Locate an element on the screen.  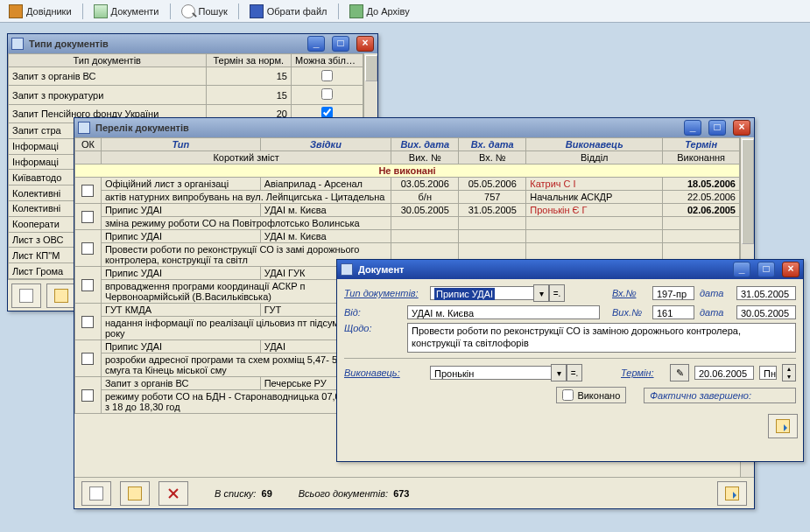
cell-exec-date is located at coordinates (701, 224).